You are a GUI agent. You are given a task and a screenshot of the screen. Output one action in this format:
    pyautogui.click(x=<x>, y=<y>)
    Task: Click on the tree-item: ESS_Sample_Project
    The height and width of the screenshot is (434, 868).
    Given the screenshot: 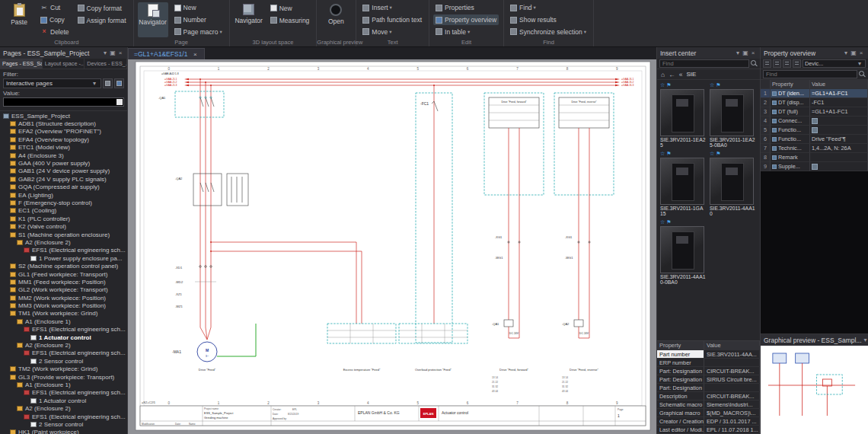 What is the action you would take?
    pyautogui.click(x=64, y=116)
    